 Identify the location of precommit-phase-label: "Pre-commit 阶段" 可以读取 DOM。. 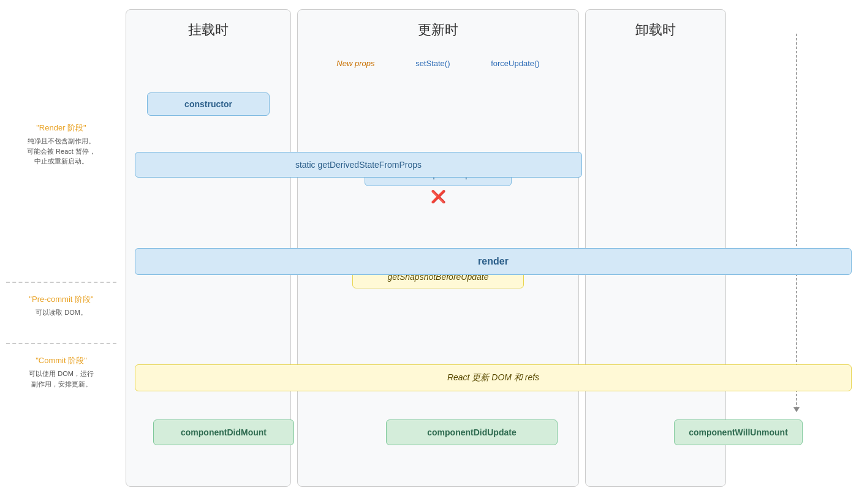
(61, 306).